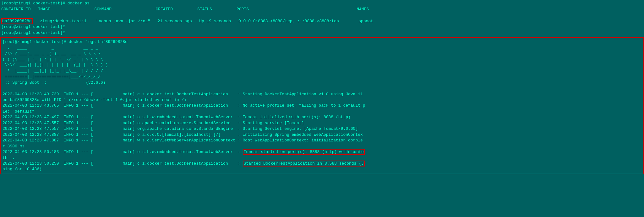 This screenshot has height=217, width=644. I want to click on ps-header: CONTAINER ID IMAGE COMMAND CREATED STATU…, so click(322, 9).